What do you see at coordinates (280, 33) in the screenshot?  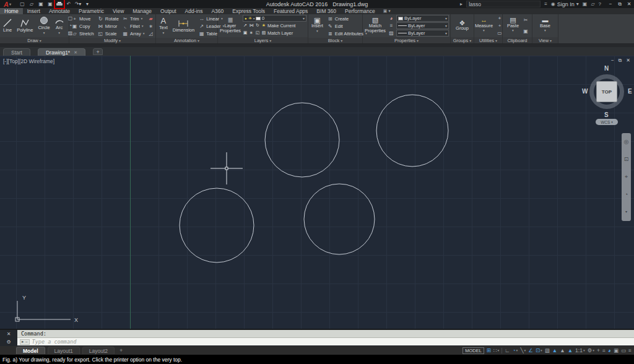 I see `match-layer-button: Match Layer` at bounding box center [280, 33].